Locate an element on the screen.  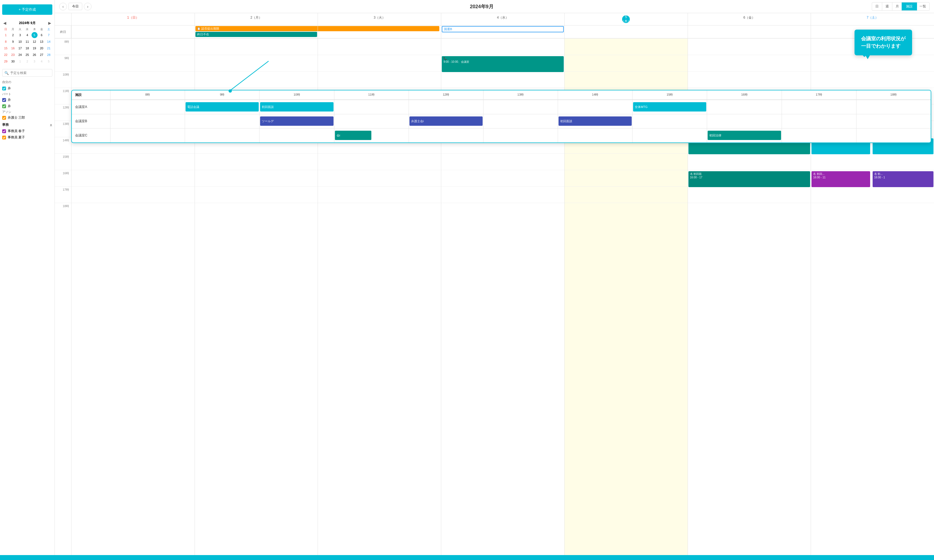
today-button: 今日 is located at coordinates (75, 6).